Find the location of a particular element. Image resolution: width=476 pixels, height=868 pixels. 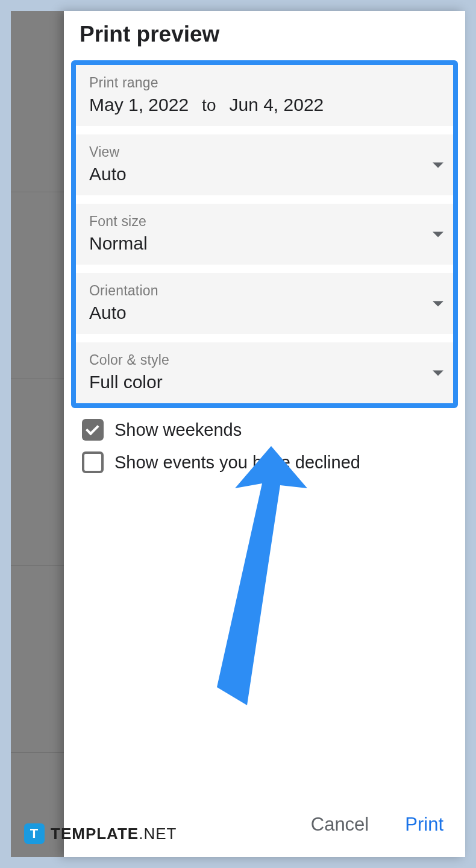

print-range-value: May 1, 2022 to Jun 4, 2022 is located at coordinates (265, 105).